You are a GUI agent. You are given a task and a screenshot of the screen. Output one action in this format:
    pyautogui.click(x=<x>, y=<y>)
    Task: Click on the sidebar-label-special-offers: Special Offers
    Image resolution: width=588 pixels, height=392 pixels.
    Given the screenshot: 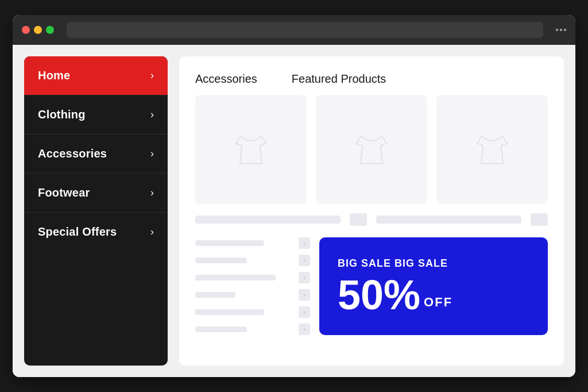 What is the action you would take?
    pyautogui.click(x=77, y=232)
    